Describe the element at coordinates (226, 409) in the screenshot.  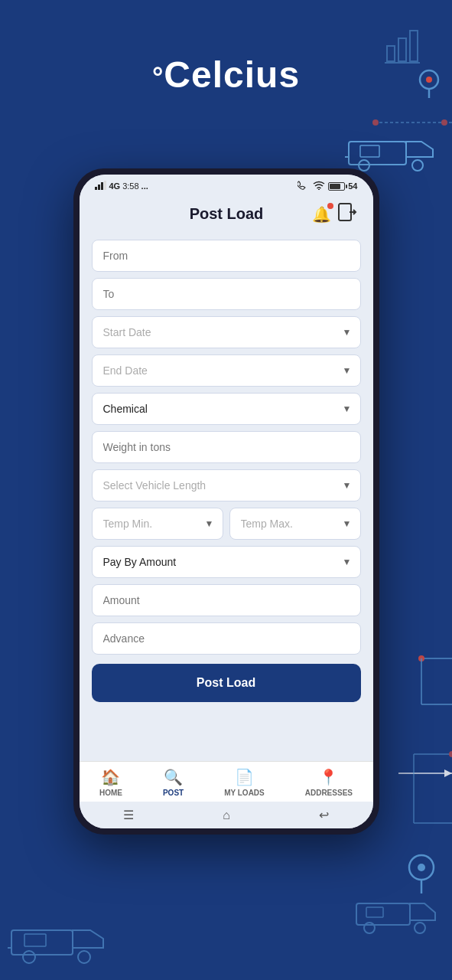
I see `chemical-select: Chemical Liquid Dry Hazmat` at that location.